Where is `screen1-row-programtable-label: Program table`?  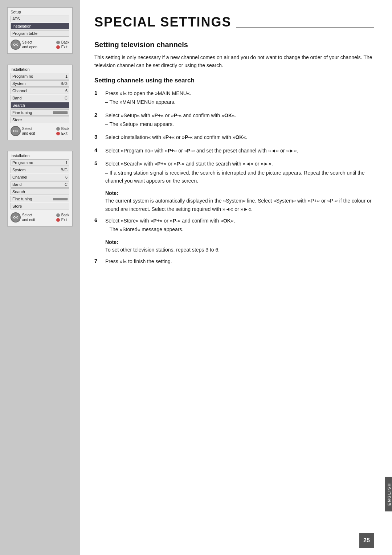
screen1-row-programtable-label: Program table is located at coordinates (25, 33).